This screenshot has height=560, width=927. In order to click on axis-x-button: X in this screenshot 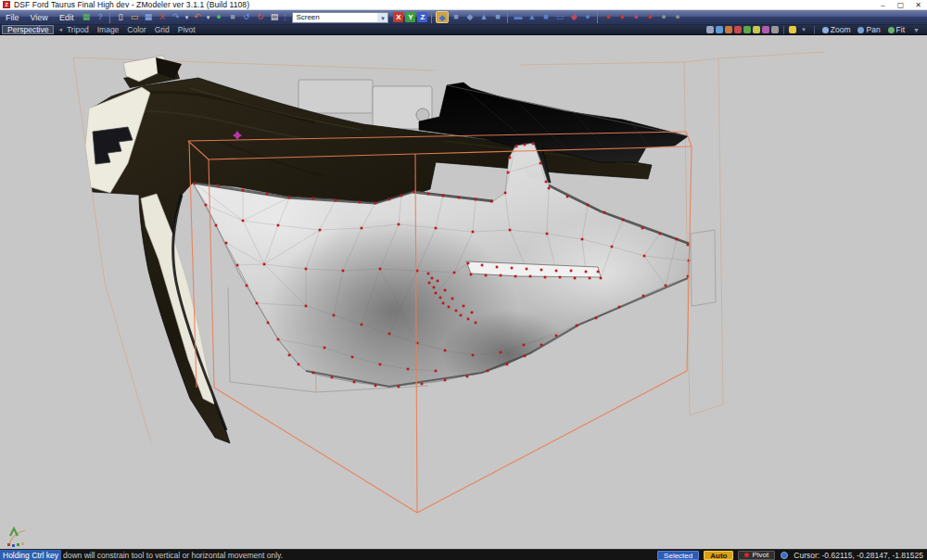, I will do `click(399, 17)`.